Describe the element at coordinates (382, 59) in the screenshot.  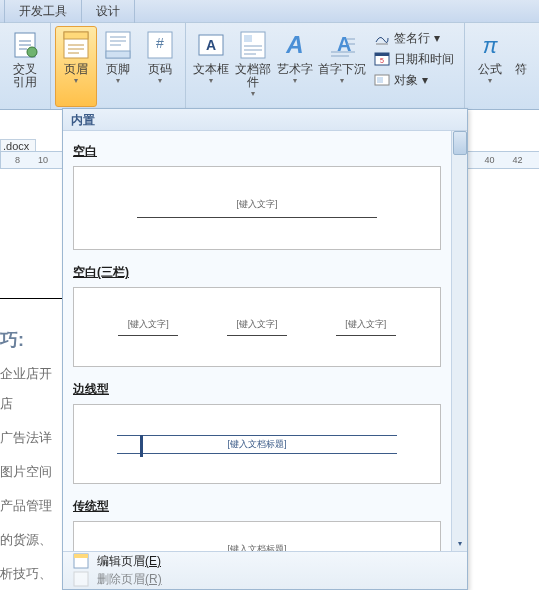
I see `datetime-icon: 5` at that location.